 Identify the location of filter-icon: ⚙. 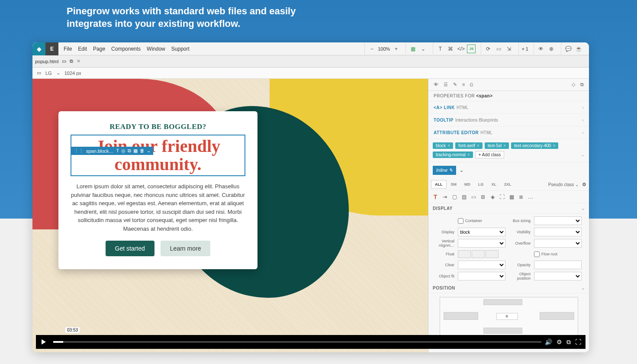
(584, 184).